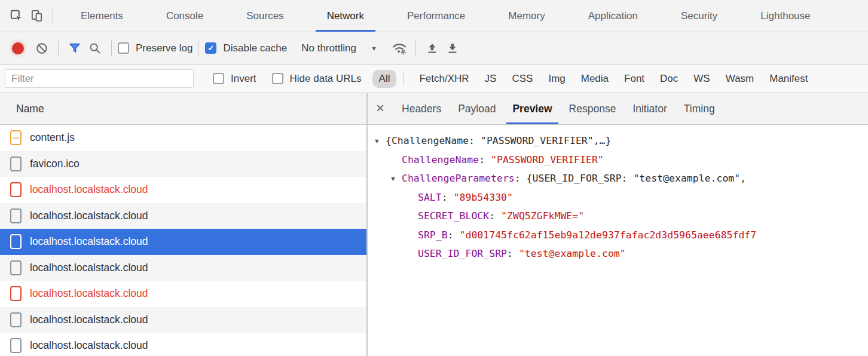 This screenshot has height=356, width=868. I want to click on type-filter-doc: Doc, so click(669, 79).